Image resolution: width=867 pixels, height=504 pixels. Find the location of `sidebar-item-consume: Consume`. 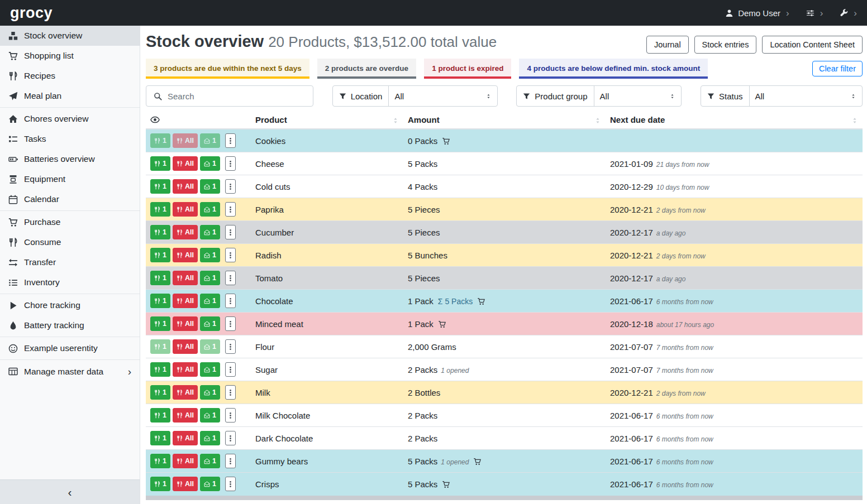

sidebar-item-consume: Consume is located at coordinates (70, 242).